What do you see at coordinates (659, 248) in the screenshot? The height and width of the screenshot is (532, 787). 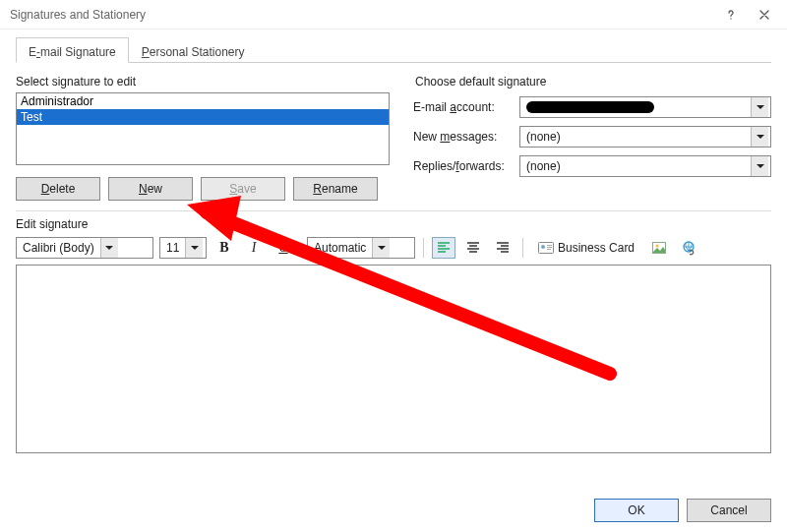 I see `insert-picture-button` at bounding box center [659, 248].